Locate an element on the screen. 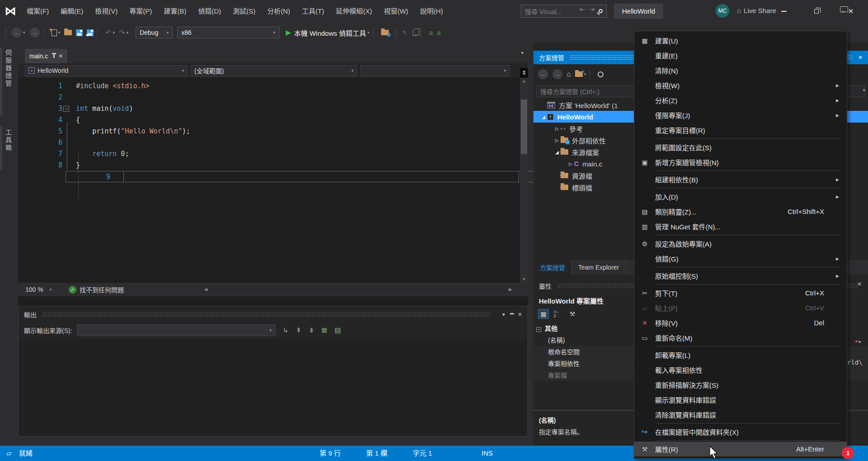  platform-dropdown: x86 ▾ is located at coordinates (228, 33).